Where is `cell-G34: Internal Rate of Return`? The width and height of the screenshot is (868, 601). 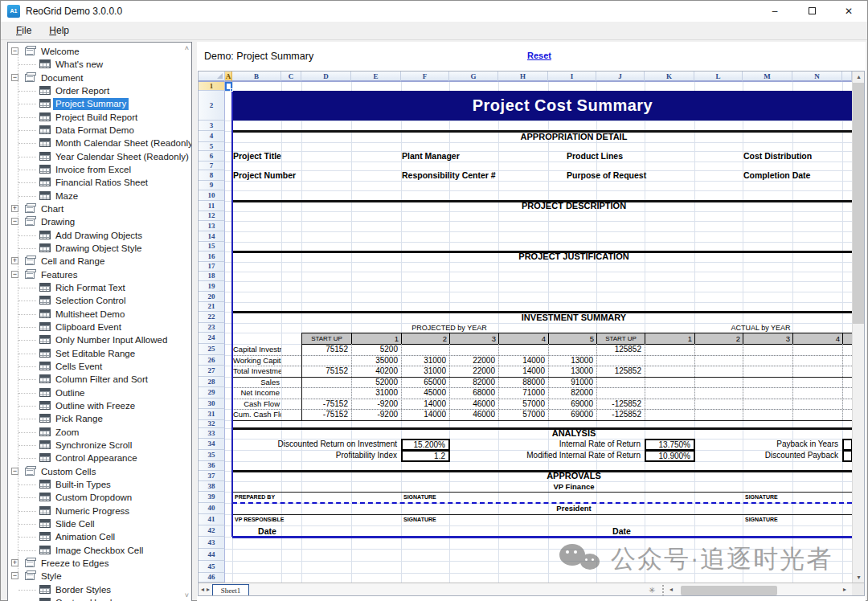 cell-G34: Internal Rate of Return is located at coordinates (547, 444).